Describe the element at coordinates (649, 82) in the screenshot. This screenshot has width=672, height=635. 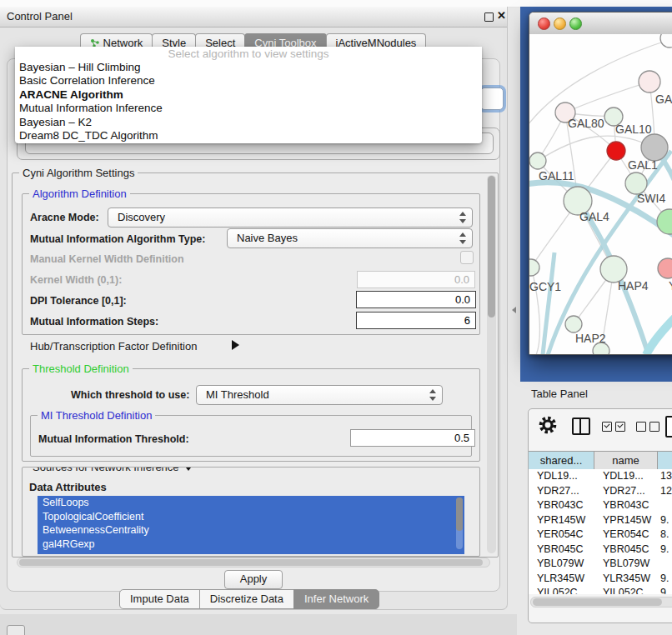
I see `node-gal` at that location.